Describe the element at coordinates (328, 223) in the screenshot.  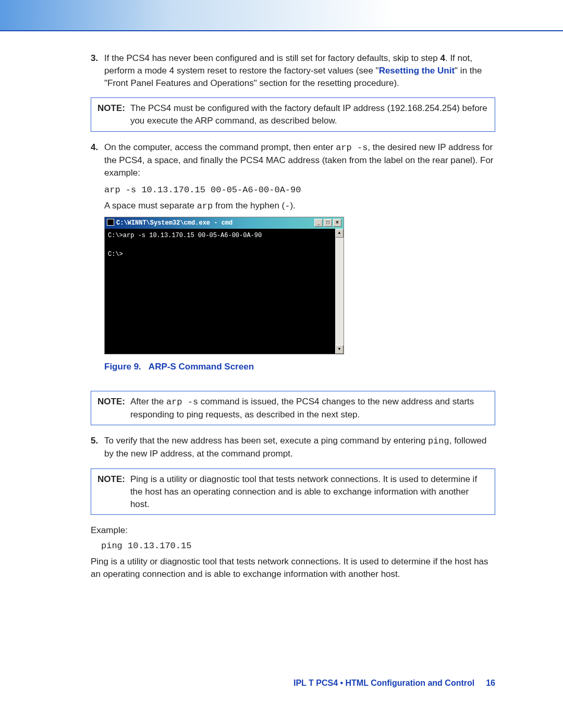
I see `maximize-button: □` at that location.